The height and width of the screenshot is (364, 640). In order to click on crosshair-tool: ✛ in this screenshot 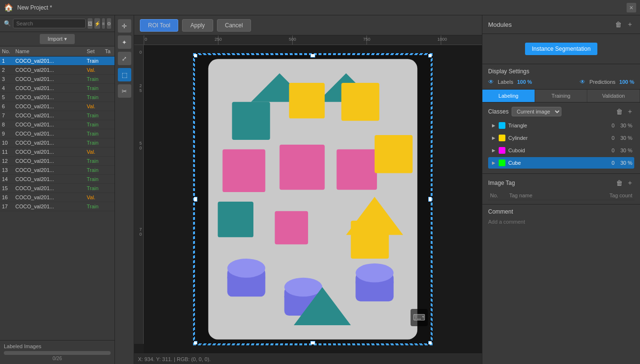, I will do `click(125, 26)`.